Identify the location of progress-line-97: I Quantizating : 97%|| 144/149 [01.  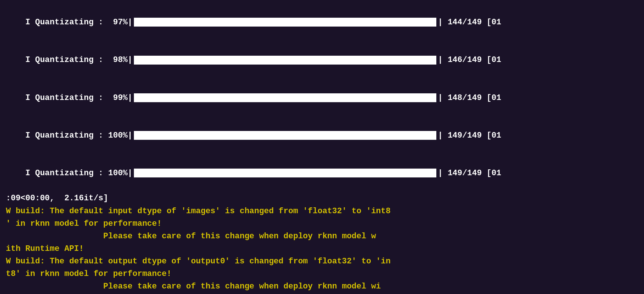
(322, 23).